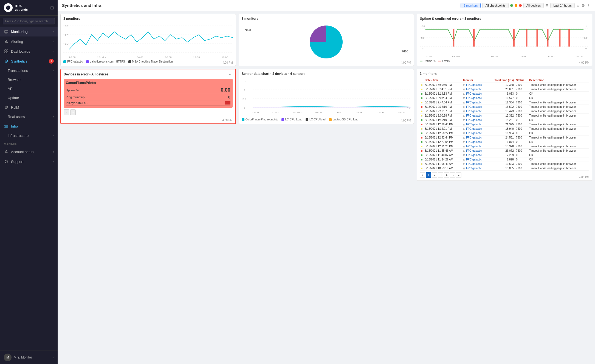 This screenshot has width=595, height=364. I want to click on search-input, so click(29, 21).